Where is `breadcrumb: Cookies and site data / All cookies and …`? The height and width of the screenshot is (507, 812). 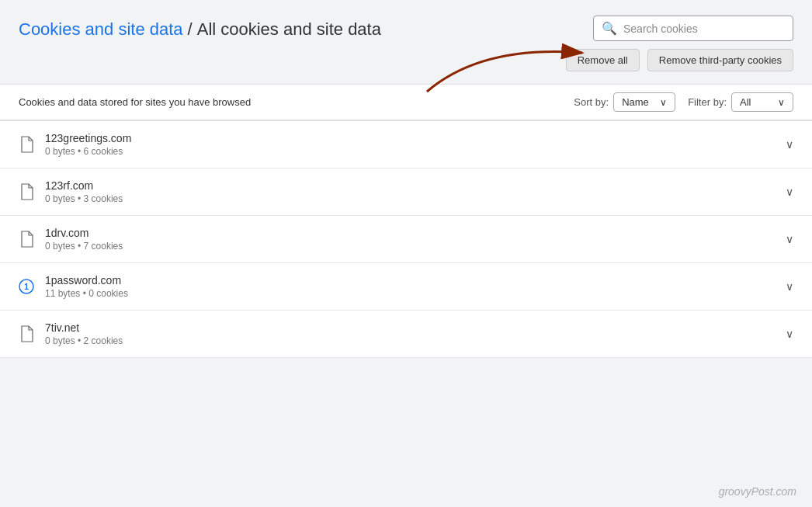
breadcrumb: Cookies and site data / All cookies and … is located at coordinates (200, 28).